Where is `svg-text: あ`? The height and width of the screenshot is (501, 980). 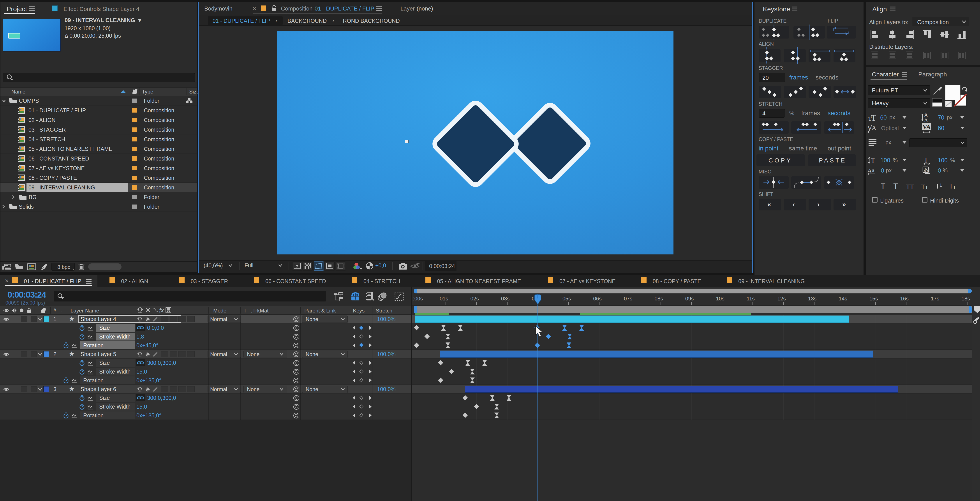 svg-text: あ is located at coordinates (926, 170).